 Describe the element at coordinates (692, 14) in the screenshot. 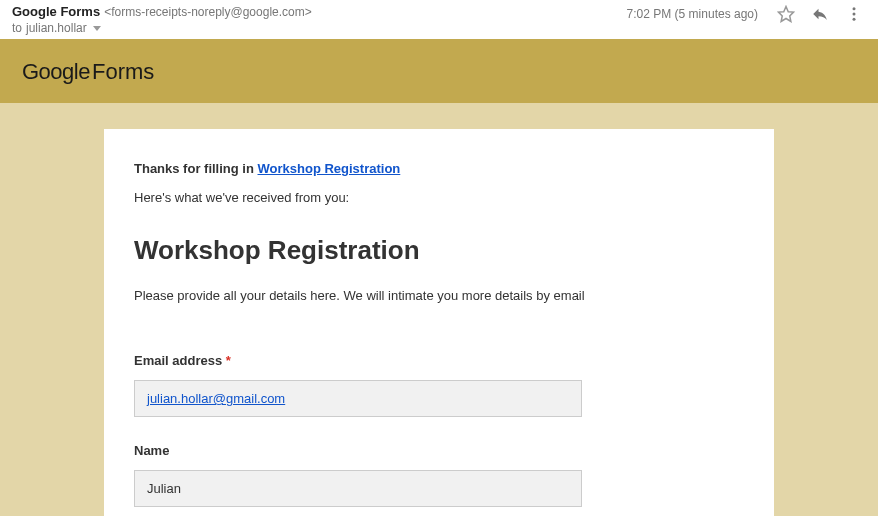

I see `timestamp: 7:02 PM (5 minutes ago)` at that location.